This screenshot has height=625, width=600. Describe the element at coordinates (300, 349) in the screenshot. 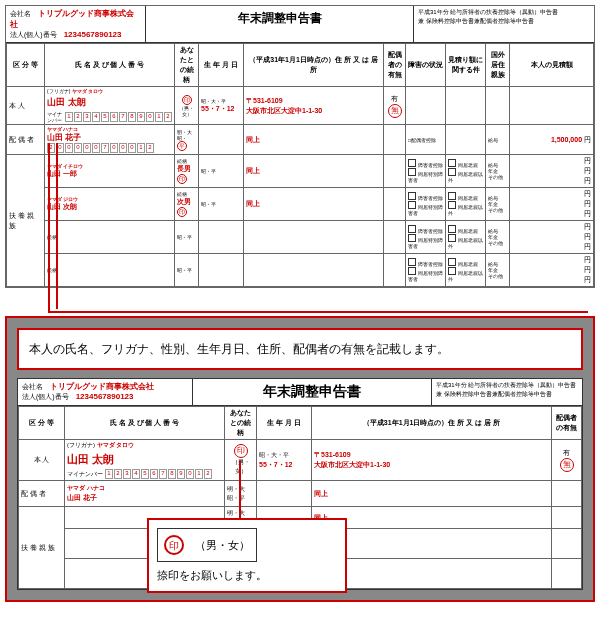

I see `main-callout: 本人の氏名、フリガナ、性別、生年月日、住所、配偶者の有無を記載します。` at that location.